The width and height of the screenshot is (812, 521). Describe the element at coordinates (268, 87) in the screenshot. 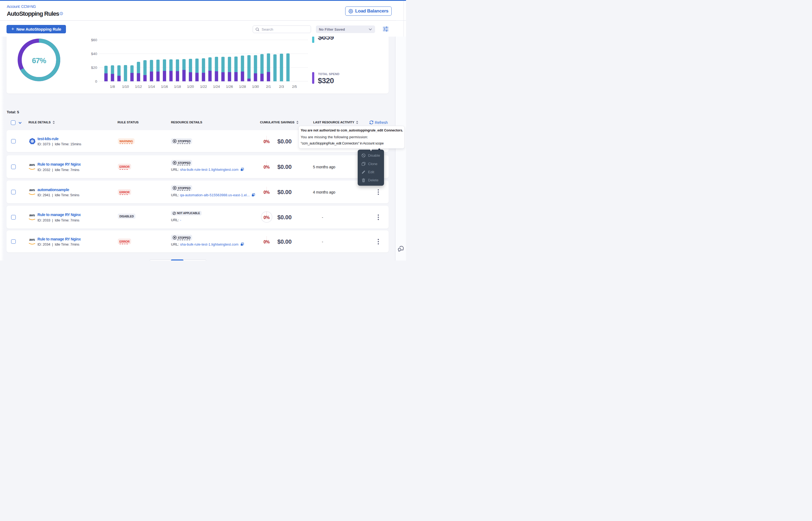

I see `svg-text: 2/1` at that location.